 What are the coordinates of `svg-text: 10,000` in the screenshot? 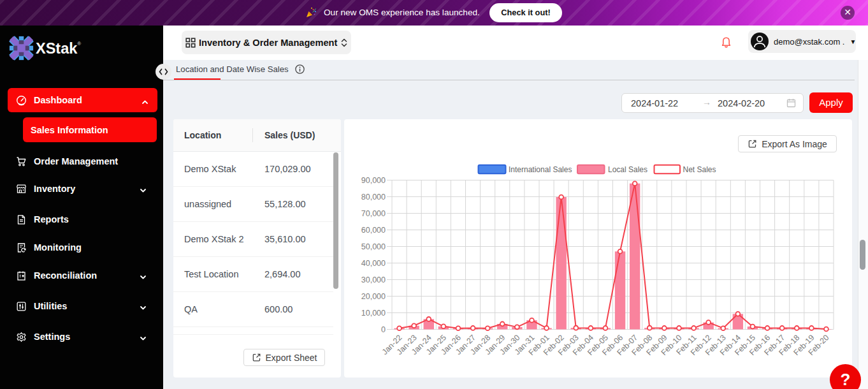 It's located at (373, 313).